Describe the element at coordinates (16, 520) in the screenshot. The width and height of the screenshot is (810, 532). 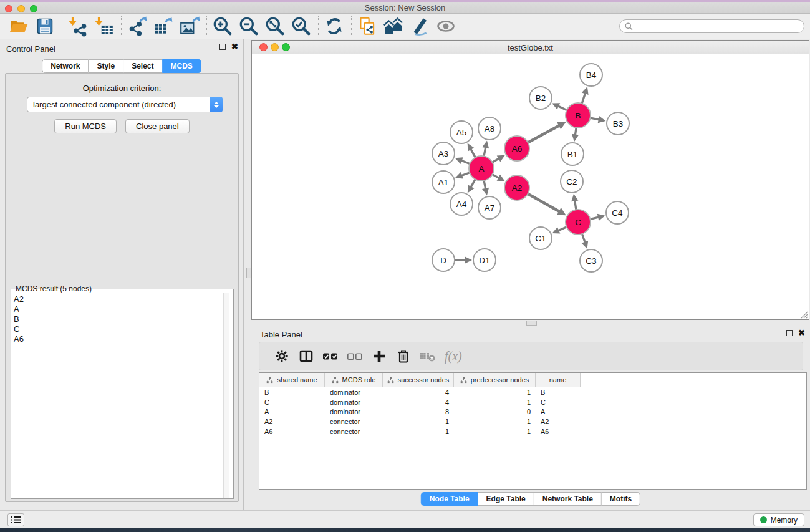
I see `task-history-button` at that location.